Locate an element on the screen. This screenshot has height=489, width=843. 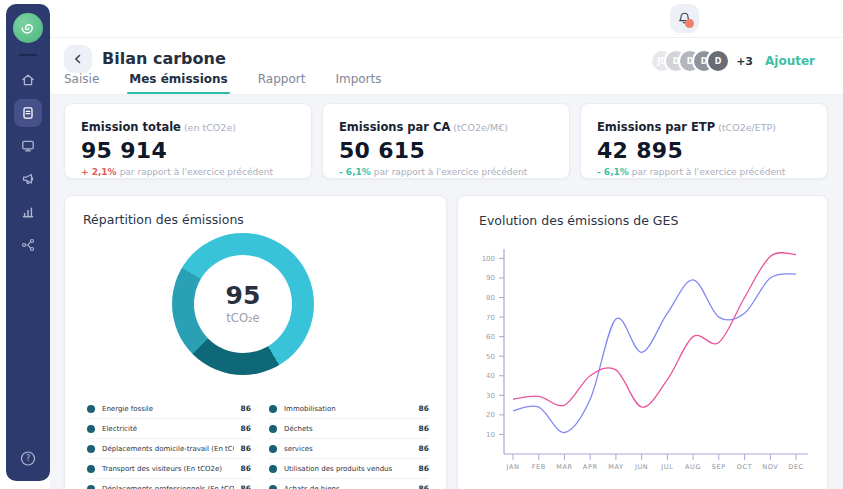
svg-text: 50 is located at coordinates (490, 357).